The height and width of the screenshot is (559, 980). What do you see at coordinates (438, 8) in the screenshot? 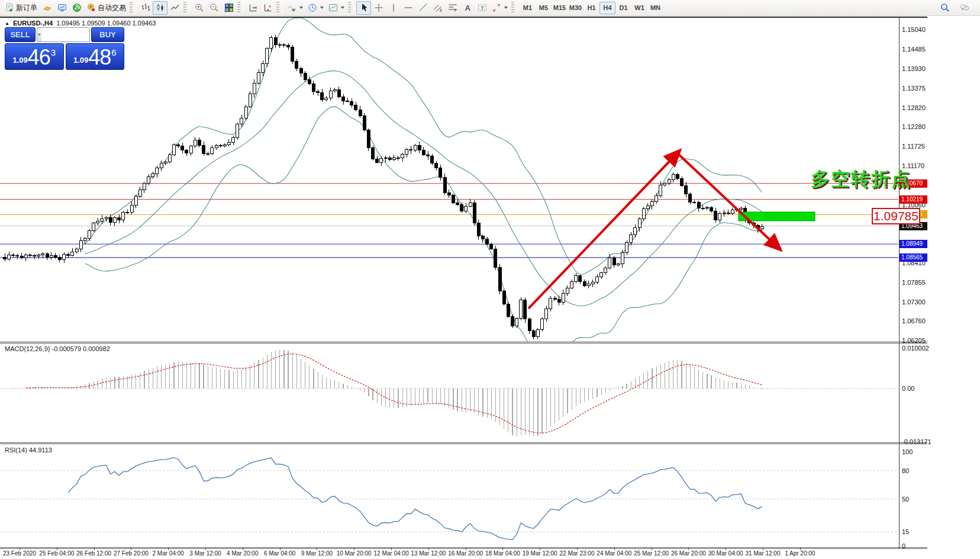
I see `equidistant-channel-tool-icon: E` at bounding box center [438, 8].